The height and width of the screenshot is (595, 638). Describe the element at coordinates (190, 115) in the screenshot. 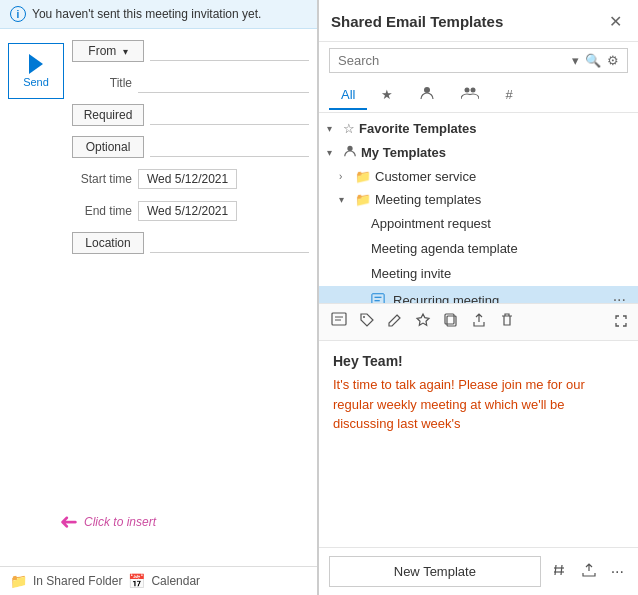

I see `required-row: Required` at that location.